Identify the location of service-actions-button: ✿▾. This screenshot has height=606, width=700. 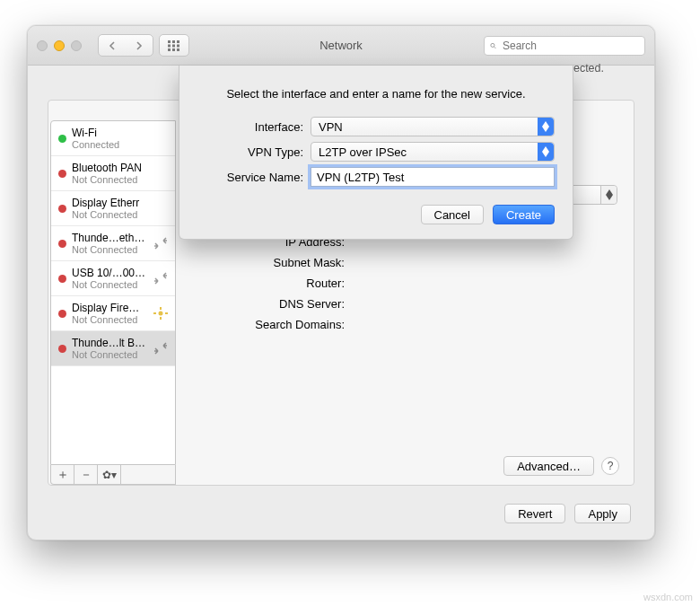
(109, 474).